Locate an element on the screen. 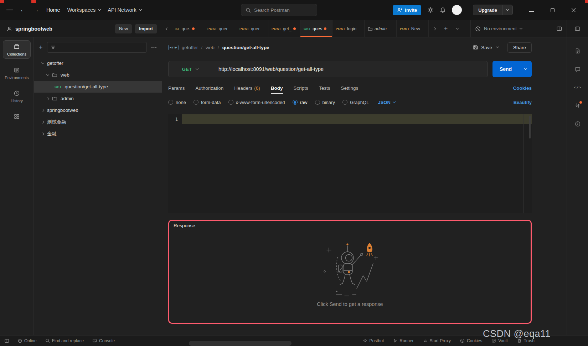 The height and width of the screenshot is (364, 588). code-snippet-icon: </> is located at coordinates (578, 88).